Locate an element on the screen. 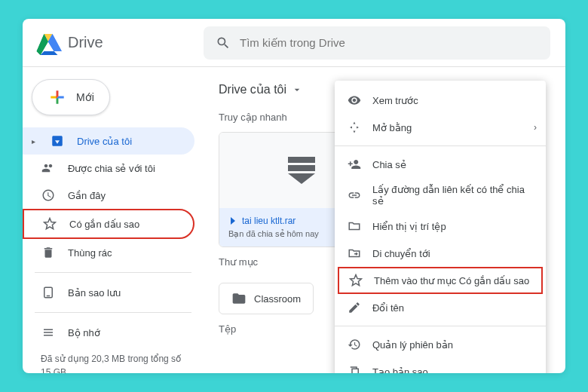 Image resolution: width=588 pixels, height=392 pixels. edit-icon is located at coordinates (354, 308).